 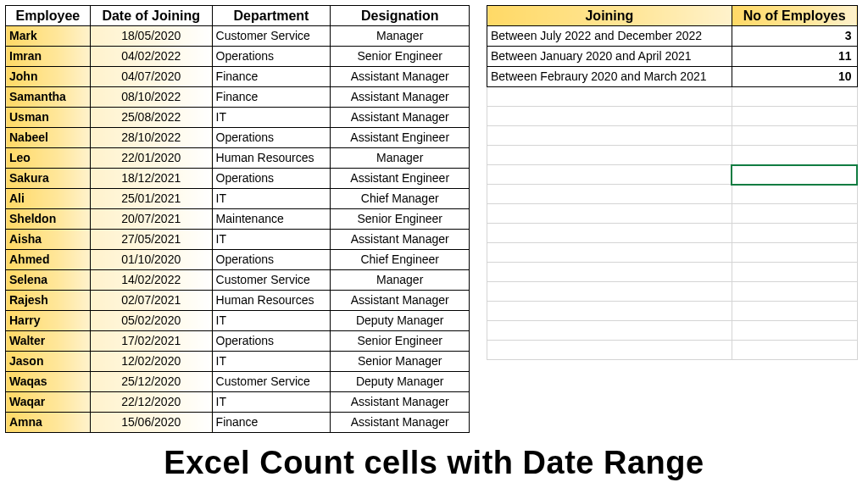 What do you see at coordinates (610, 57) in the screenshot?
I see `cell-joining: Between January 2020 and April 2021` at bounding box center [610, 57].